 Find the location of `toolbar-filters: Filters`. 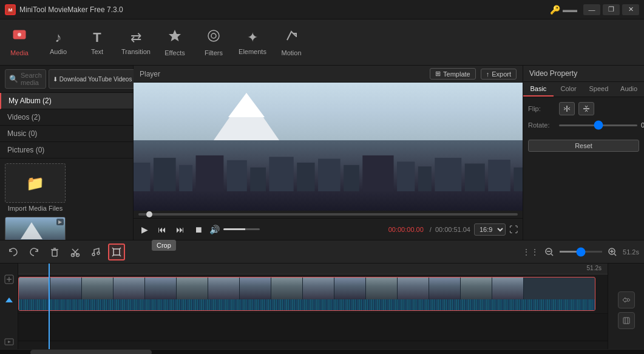

toolbar-filters: Filters is located at coordinates (214, 43).